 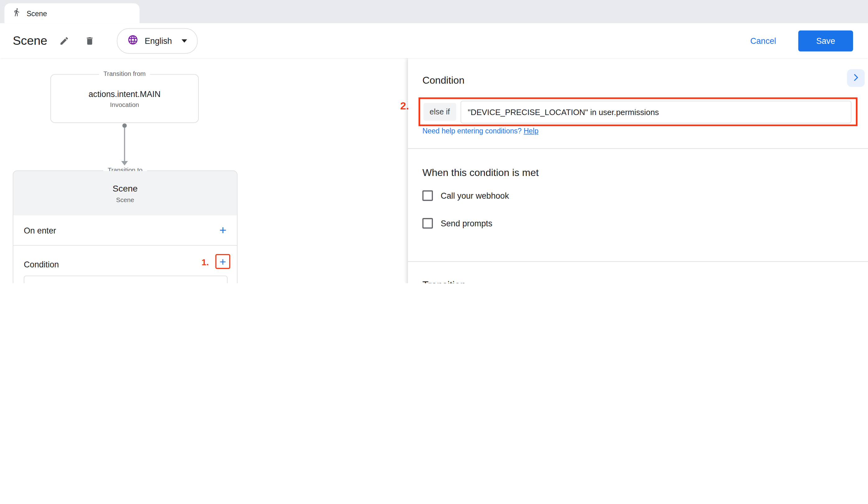 What do you see at coordinates (125, 94) in the screenshot?
I see `intent-name: actions.intent.MAIN` at bounding box center [125, 94].